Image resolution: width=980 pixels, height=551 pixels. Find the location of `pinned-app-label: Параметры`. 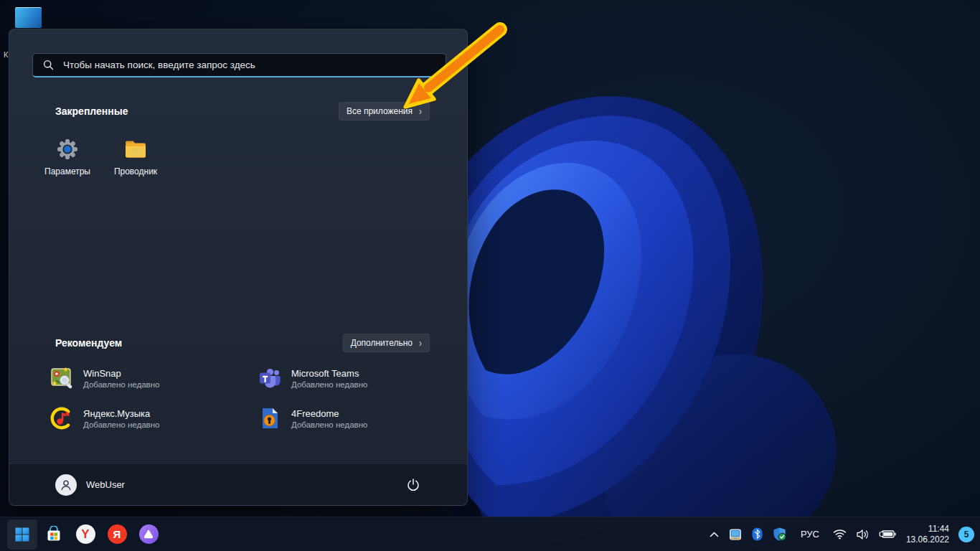

pinned-app-label: Параметры is located at coordinates (67, 171).